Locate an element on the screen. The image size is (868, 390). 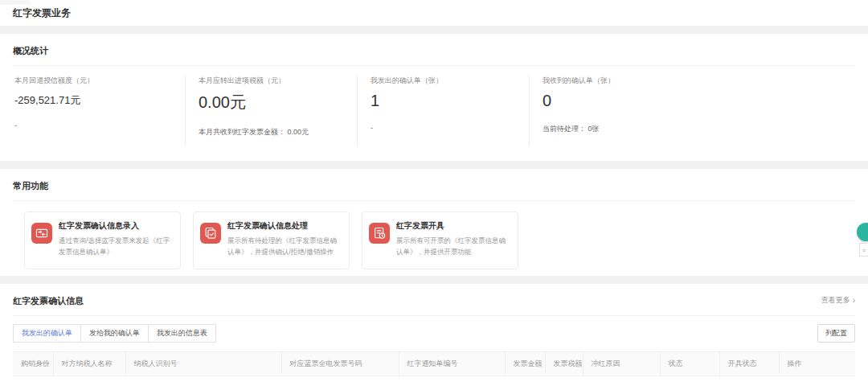
stat-value: -259,521.71元 is located at coordinates (100, 101).